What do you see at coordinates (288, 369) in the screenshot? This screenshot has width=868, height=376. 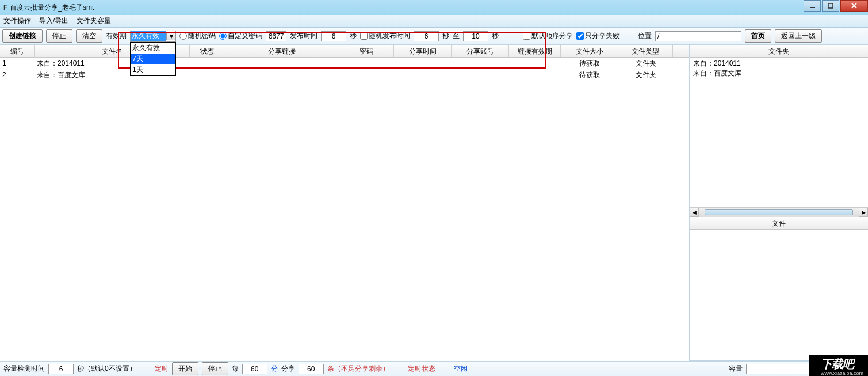 I see `share-label: 分享` at bounding box center [288, 369].